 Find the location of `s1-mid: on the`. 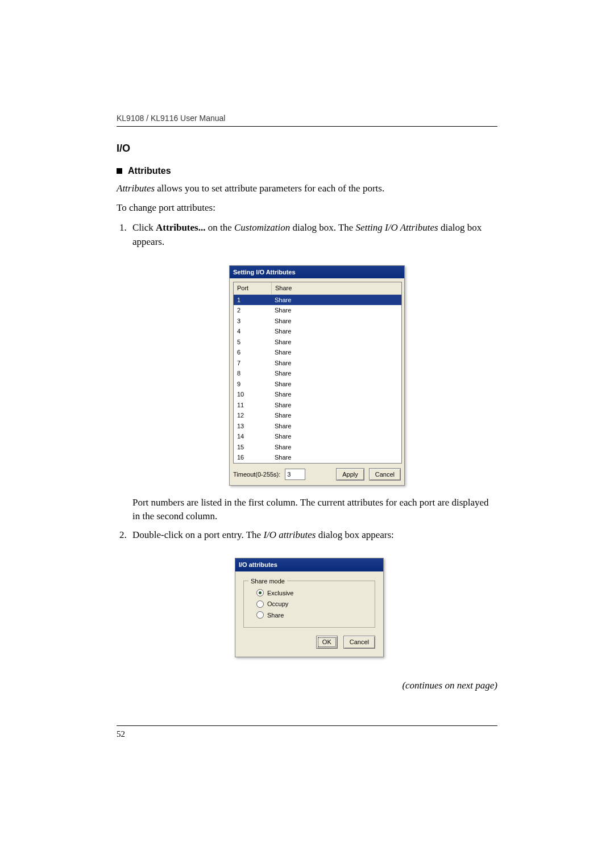

s1-mid: on the is located at coordinates (219, 227).